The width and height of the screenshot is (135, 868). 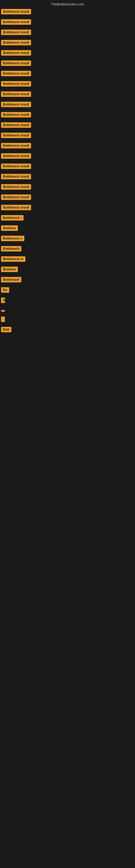 I want to click on result-row, so click(x=68, y=310).